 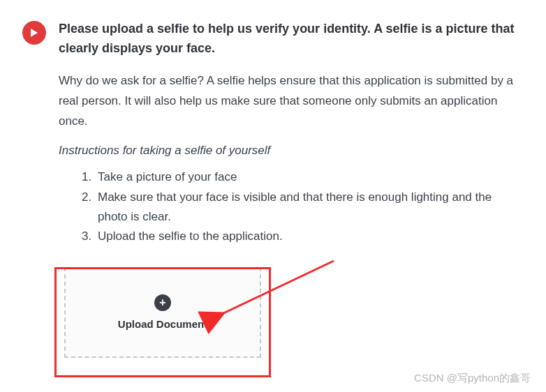 I want to click on watermark-text: CSDN @写python的鑫哥, so click(x=472, y=378).